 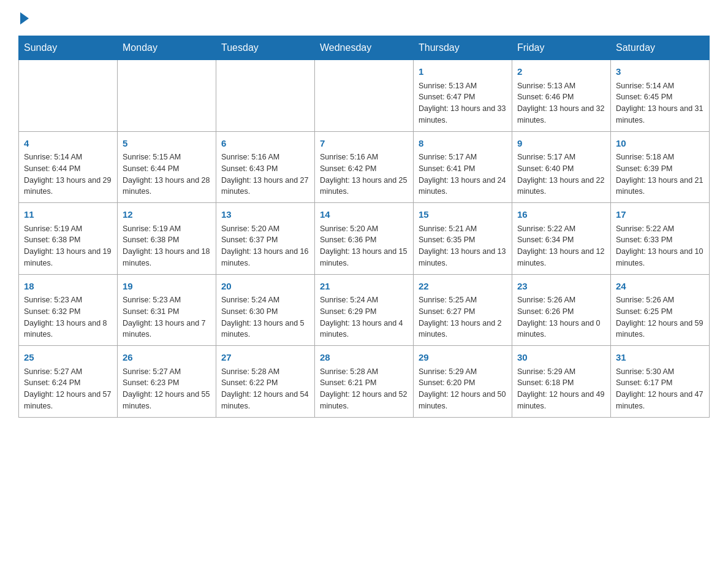 What do you see at coordinates (167, 310) in the screenshot?
I see `calendar-cell: 19Sunrise: 5:23 AM Sunset: 6:31 PM Dayli…` at bounding box center [167, 310].